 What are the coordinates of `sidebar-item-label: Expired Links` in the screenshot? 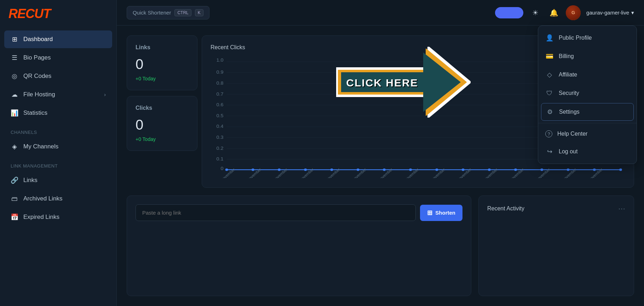 It's located at (41, 217).